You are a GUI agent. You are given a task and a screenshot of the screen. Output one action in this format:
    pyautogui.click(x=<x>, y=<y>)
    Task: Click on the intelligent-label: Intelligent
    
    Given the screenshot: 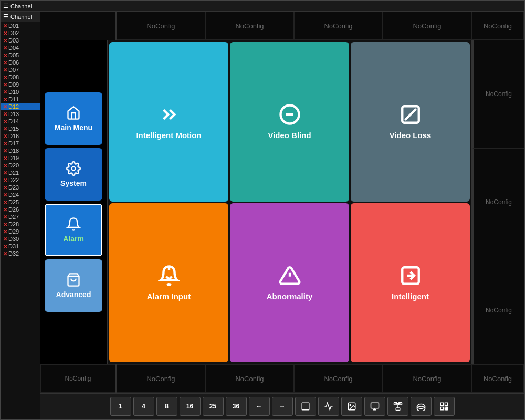 What is the action you would take?
    pyautogui.click(x=411, y=296)
    